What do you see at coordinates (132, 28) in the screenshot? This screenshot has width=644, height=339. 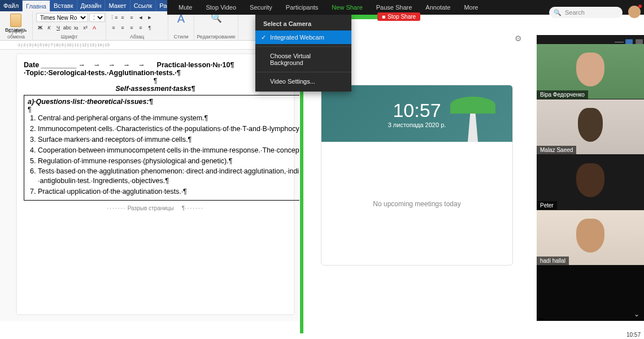 I see `align-right-button: ≡` at bounding box center [132, 28].